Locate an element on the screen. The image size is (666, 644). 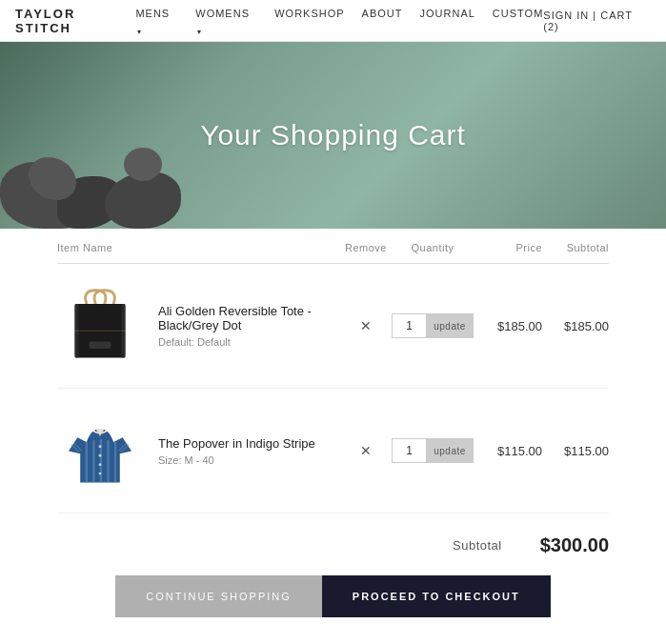
item-1-quantity-wrapper: update is located at coordinates (433, 326).